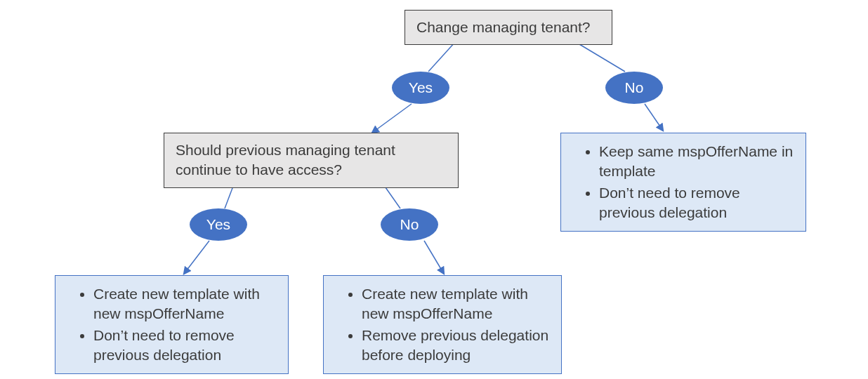 This screenshot has width=868, height=379. What do you see at coordinates (171, 324) in the screenshot?
I see `result-create-template-keep-delegation: Create new template with new mspOfferNam…` at bounding box center [171, 324].